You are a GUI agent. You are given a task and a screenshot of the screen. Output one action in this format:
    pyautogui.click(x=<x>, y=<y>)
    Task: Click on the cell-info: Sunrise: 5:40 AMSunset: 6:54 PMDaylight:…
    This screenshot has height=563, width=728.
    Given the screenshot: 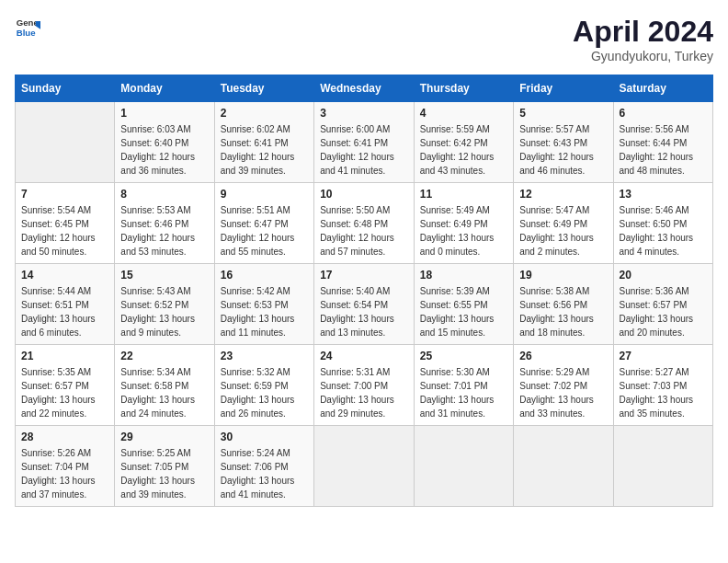 What is the action you would take?
    pyautogui.click(x=364, y=312)
    